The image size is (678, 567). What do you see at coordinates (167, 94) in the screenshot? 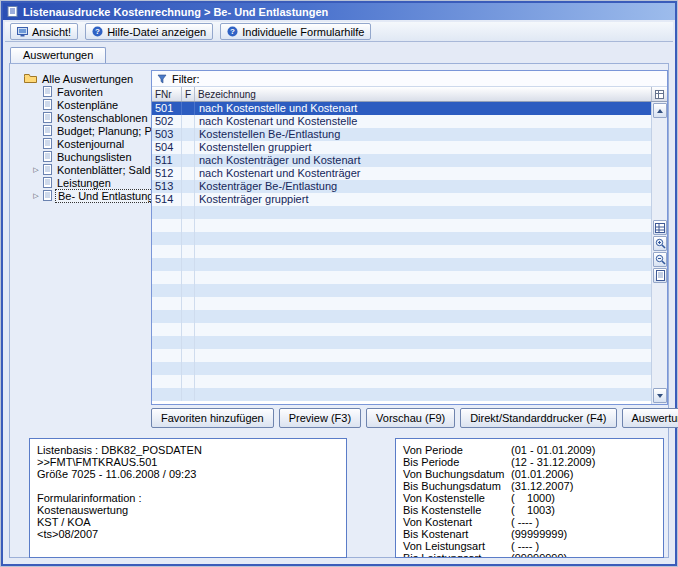
I see `column-header-fnr: FNr` at bounding box center [167, 94].